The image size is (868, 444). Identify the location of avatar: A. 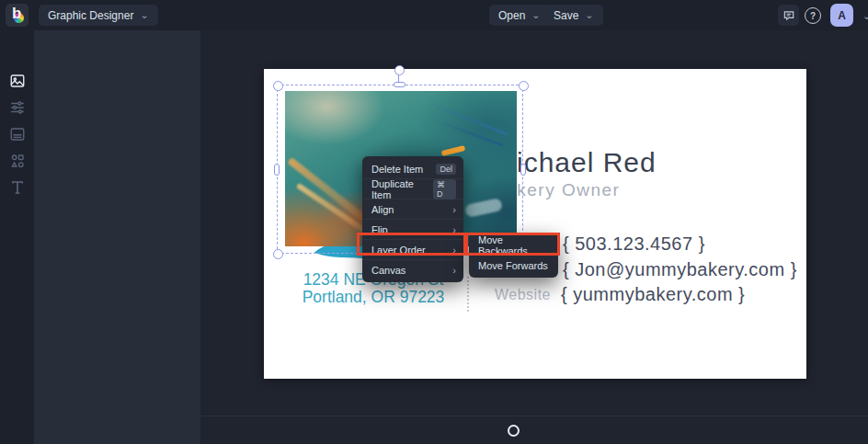
(842, 15).